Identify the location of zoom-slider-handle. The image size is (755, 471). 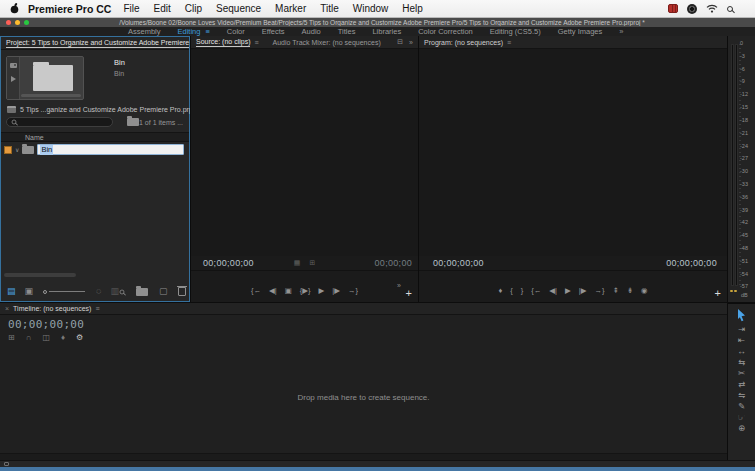
(45, 292).